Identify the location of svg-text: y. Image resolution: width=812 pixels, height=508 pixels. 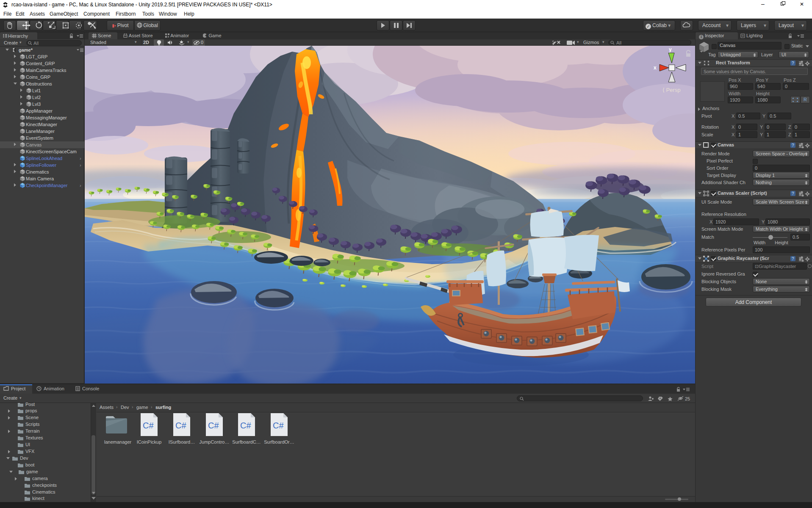
(670, 50).